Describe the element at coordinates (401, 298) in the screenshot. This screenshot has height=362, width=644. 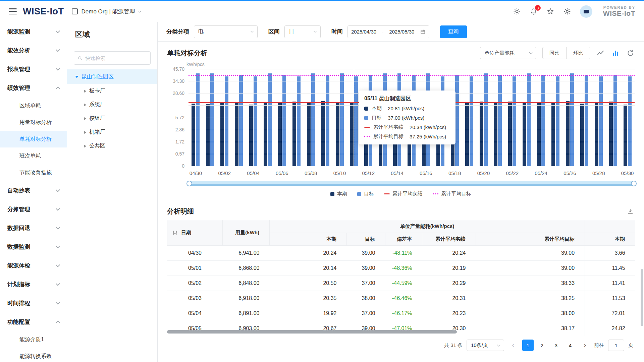
I see `table-row: 05/036,918.0020.3538.00-46.46%20.3138.25…` at that location.